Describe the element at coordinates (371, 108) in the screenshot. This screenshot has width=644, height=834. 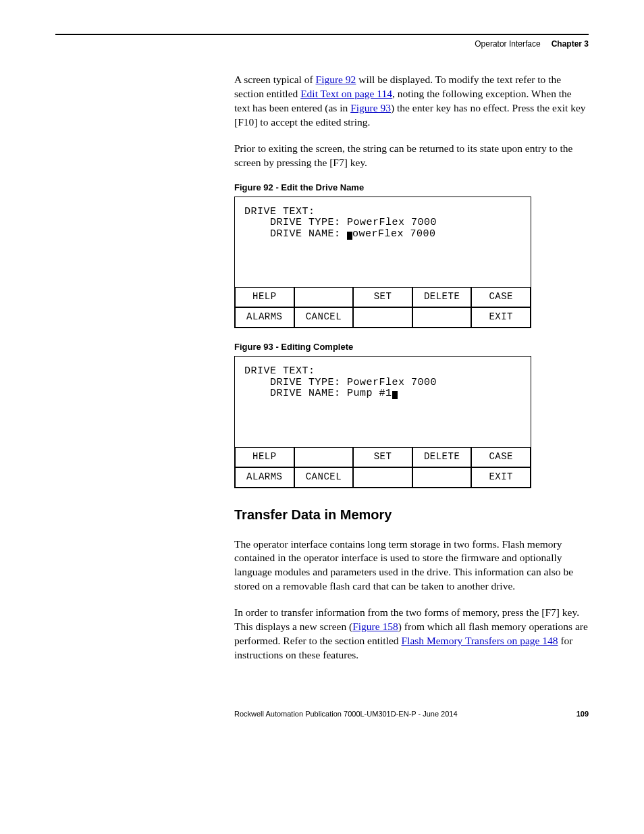
I see `link-figure-93: Figure 93` at that location.